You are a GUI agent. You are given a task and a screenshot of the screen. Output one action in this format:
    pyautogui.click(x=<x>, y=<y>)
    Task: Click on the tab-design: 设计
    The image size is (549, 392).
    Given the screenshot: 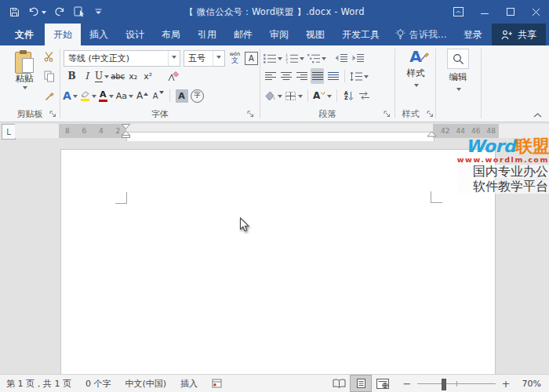 What is the action you would take?
    pyautogui.click(x=135, y=34)
    